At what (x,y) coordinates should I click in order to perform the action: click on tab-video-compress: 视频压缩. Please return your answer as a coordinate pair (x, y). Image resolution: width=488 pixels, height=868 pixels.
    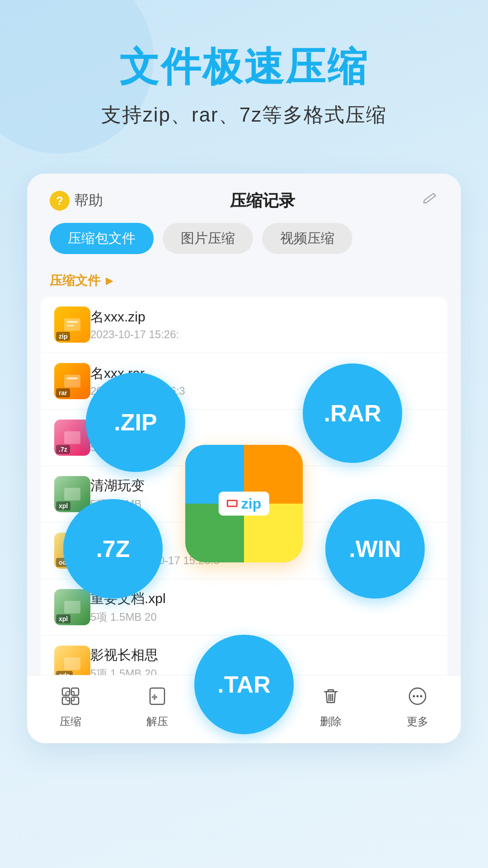
    Looking at the image, I should click on (307, 239).